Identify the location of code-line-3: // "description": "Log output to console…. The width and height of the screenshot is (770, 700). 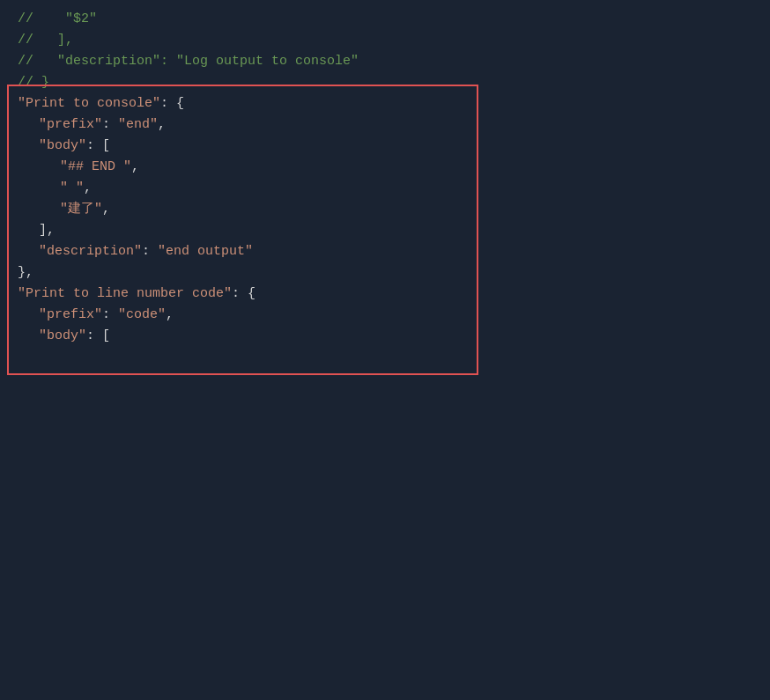
(385, 62).